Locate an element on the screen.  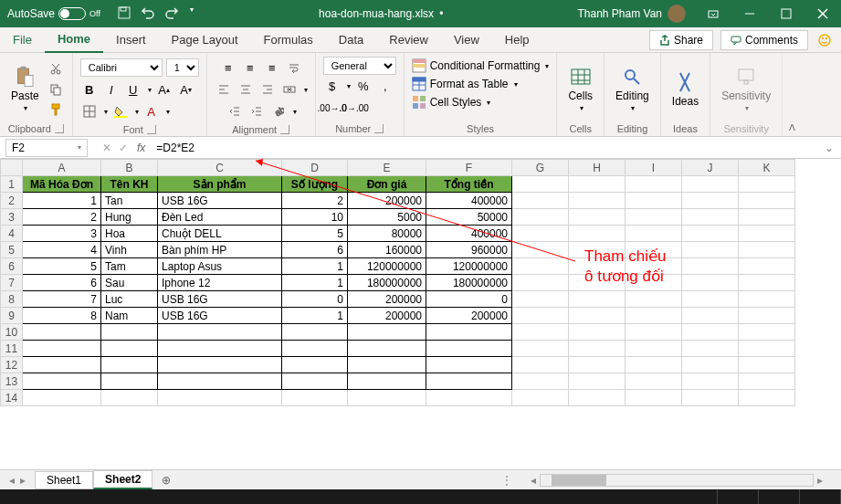
column-header-E: E is located at coordinates (387, 168).